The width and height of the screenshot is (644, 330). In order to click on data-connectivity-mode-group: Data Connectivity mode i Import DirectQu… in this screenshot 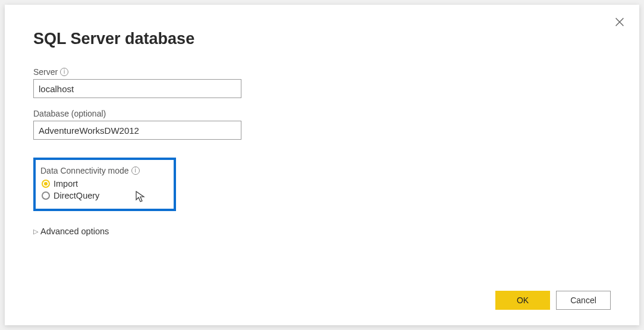, I will do `click(105, 184)`.